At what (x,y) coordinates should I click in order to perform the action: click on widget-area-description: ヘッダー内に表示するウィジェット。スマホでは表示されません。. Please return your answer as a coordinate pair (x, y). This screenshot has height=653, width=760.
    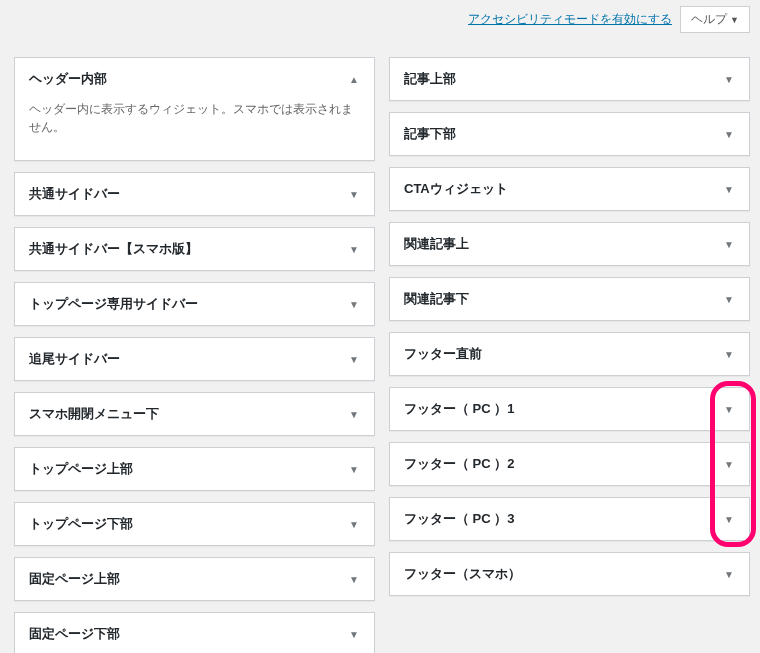
    Looking at the image, I should click on (194, 130).